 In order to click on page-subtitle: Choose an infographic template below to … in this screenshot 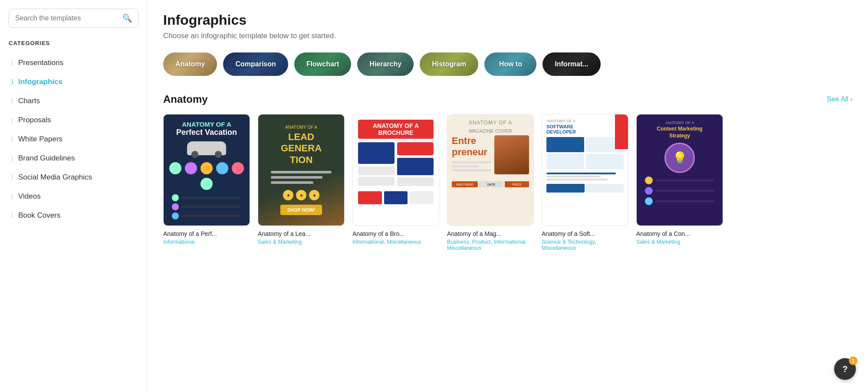, I will do `click(508, 36)`.